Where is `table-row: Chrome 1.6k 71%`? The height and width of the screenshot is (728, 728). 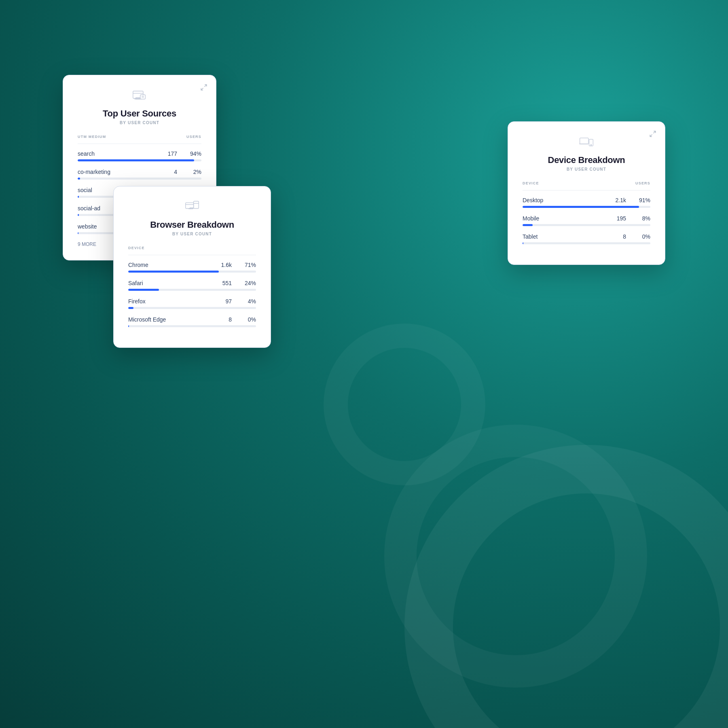 table-row: Chrome 1.6k 71% is located at coordinates (192, 267).